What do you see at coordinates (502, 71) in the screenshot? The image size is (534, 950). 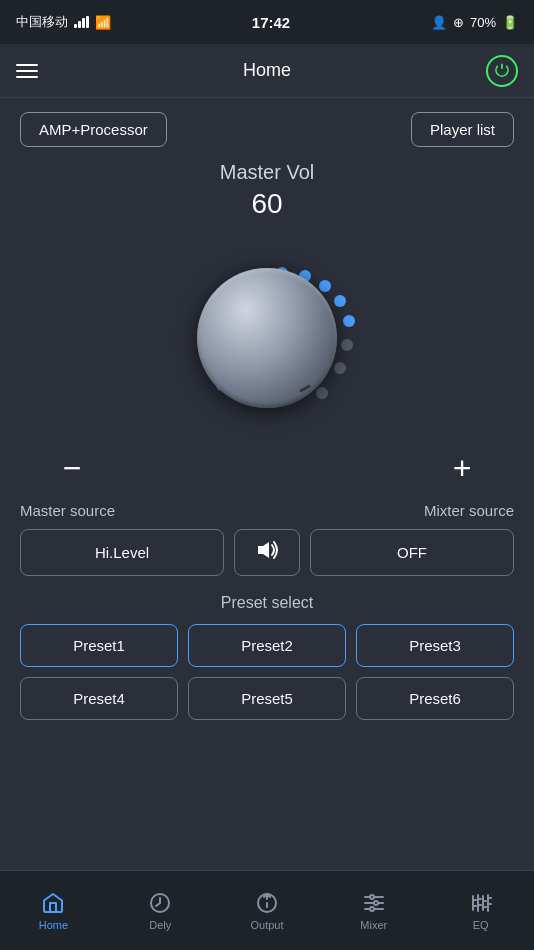 I see `power-icon` at bounding box center [502, 71].